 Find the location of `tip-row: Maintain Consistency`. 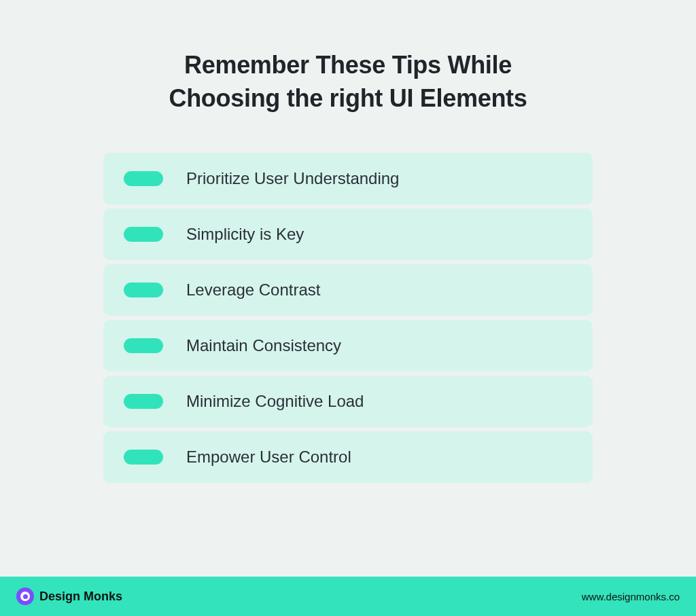

tip-row: Maintain Consistency is located at coordinates (348, 346).